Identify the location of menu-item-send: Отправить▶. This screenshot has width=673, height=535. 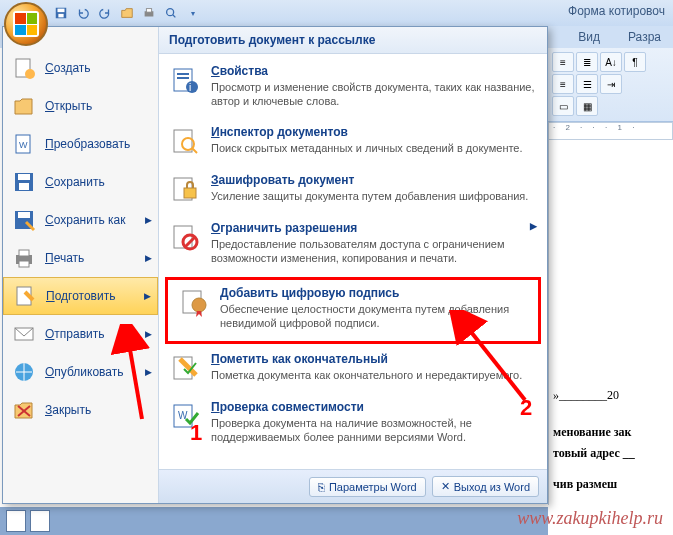
(80, 334).